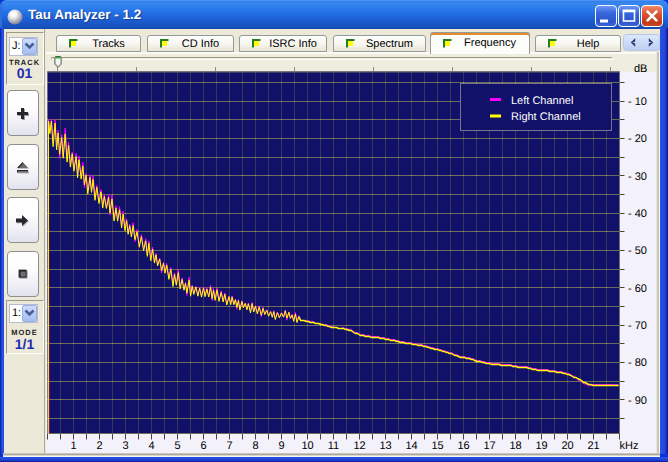  Describe the element at coordinates (638, 363) in the screenshot. I see `svg-text: - 80` at that location.